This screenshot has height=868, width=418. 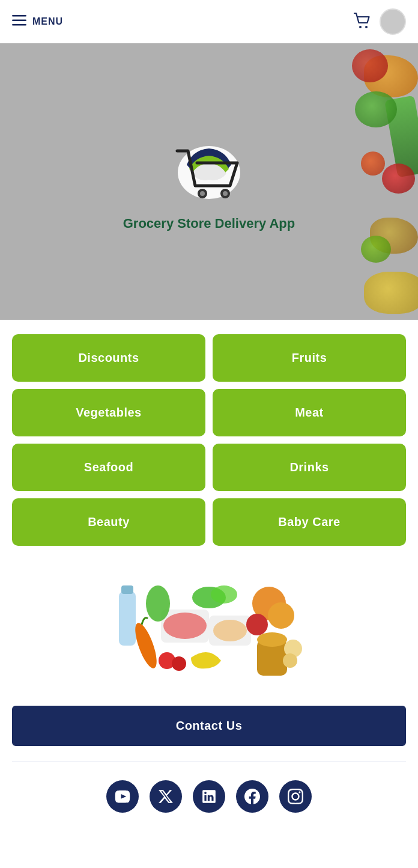 What do you see at coordinates (209, 726) in the screenshot?
I see `contact-button: Contact Us` at bounding box center [209, 726].